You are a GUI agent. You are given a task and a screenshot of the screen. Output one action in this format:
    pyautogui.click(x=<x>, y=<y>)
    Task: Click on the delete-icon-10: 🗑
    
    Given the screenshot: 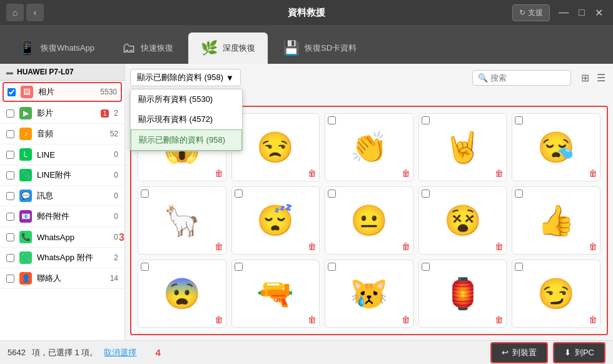 What is the action you would take?
    pyautogui.click(x=593, y=246)
    